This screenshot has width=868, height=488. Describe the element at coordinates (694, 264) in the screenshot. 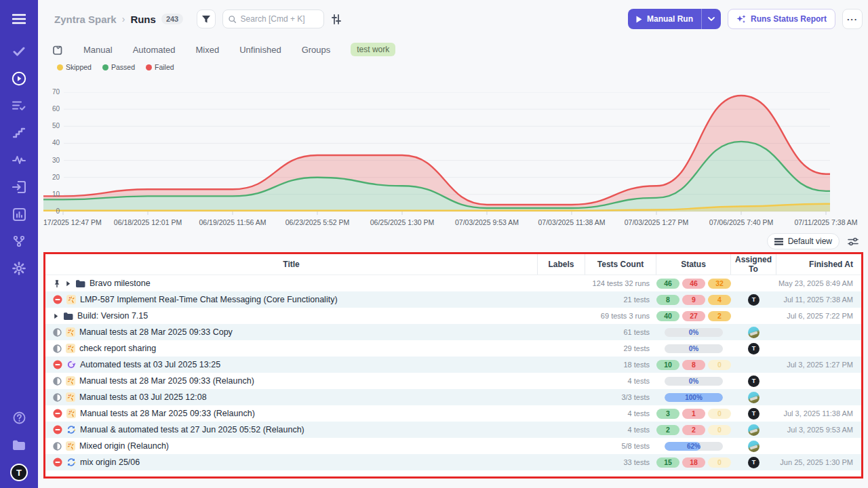

I see `column-status: Status` at that location.